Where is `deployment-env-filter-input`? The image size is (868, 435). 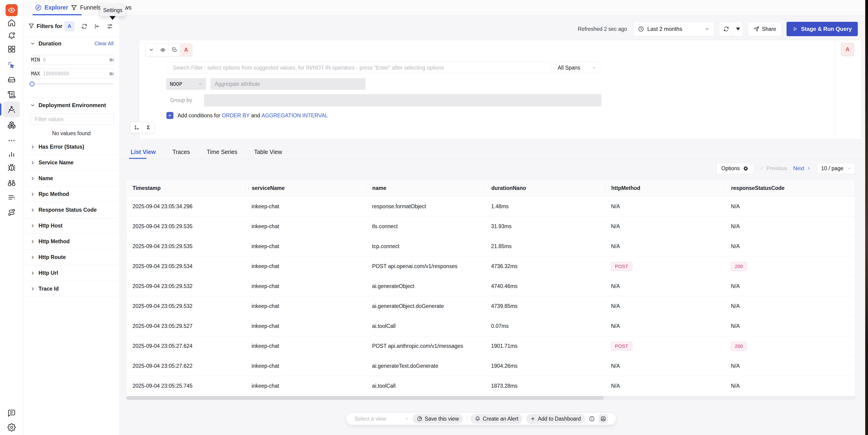 deployment-env-filter-input is located at coordinates (72, 119).